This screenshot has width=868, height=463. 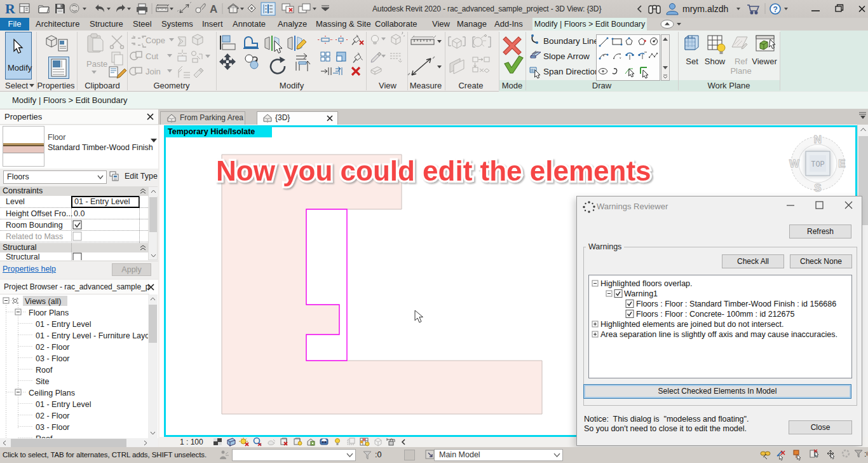 I want to click on svg-text:Area separation line is slight: Area separation line is slightly off axi…, so click(x=719, y=335).